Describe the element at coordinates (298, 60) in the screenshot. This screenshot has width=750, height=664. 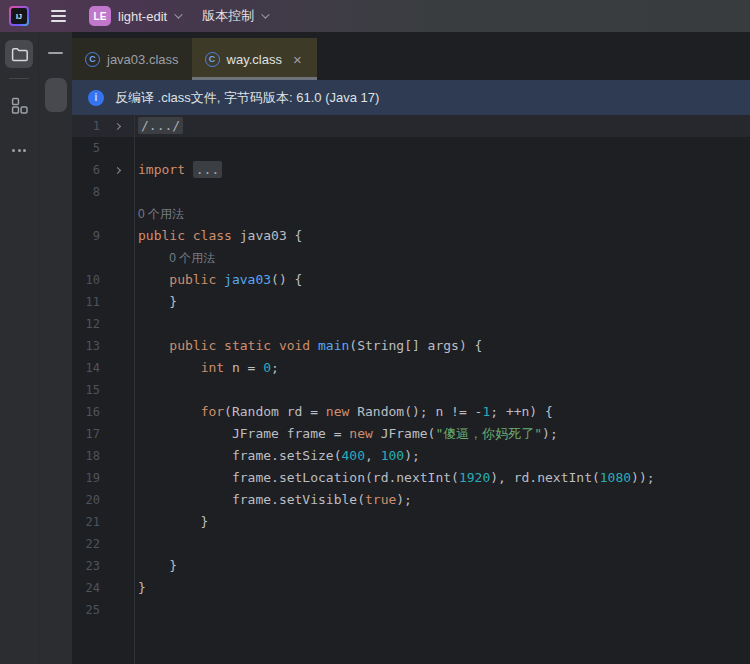
I see `close-icon: ×` at that location.